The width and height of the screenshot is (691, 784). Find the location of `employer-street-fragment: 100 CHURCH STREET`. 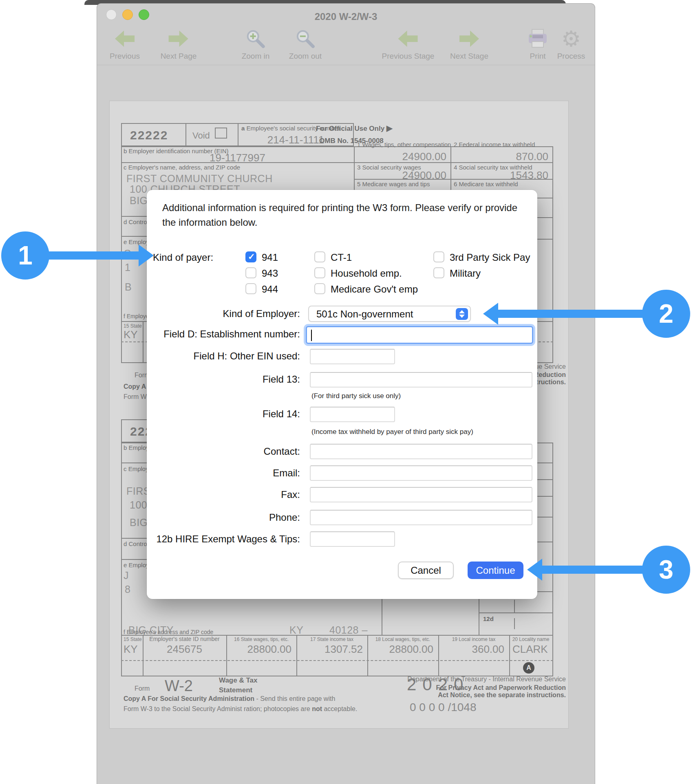

employer-street-fragment: 100 CHURCH STREET is located at coordinates (139, 505).